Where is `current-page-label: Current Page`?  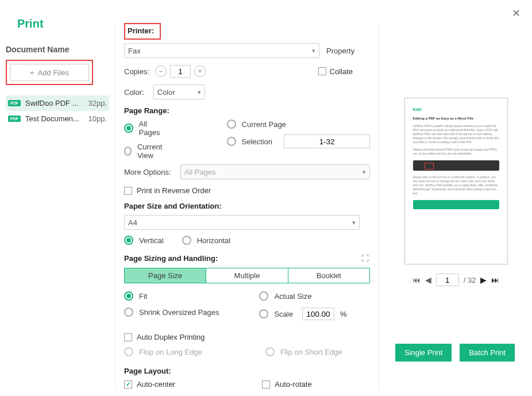 current-page-label: Current Page is located at coordinates (264, 124).